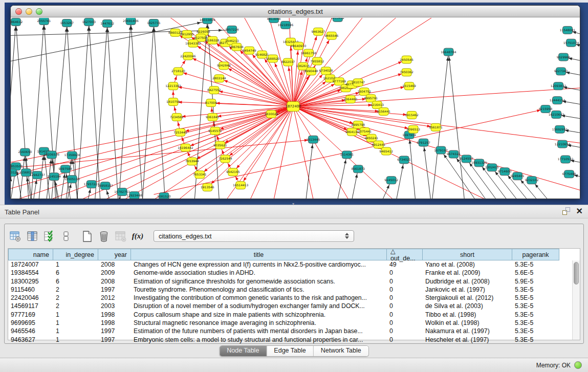 This screenshot has height=372, width=588. I want to click on node-label: 1447612, so click(107, 24).